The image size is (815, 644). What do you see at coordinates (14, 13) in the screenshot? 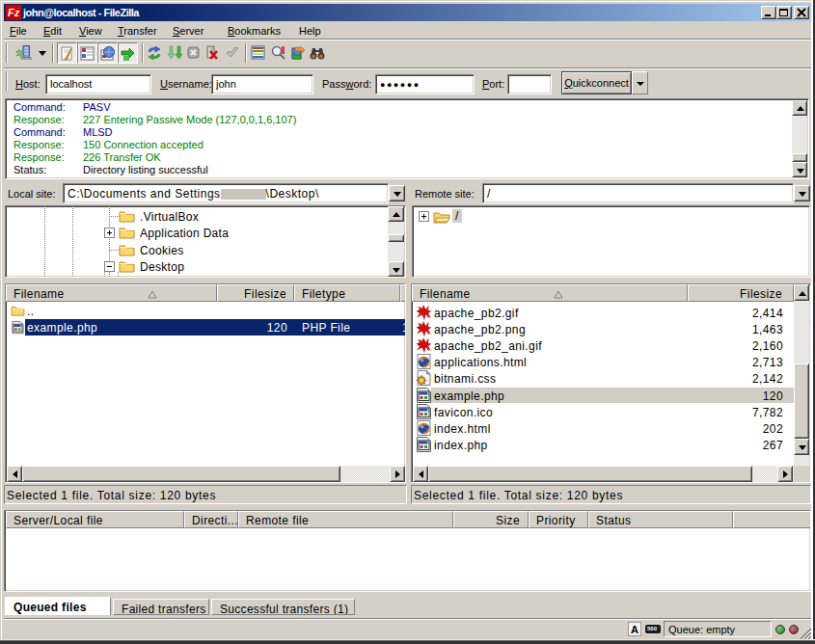
I see `svg-text: Fz` at bounding box center [14, 13].